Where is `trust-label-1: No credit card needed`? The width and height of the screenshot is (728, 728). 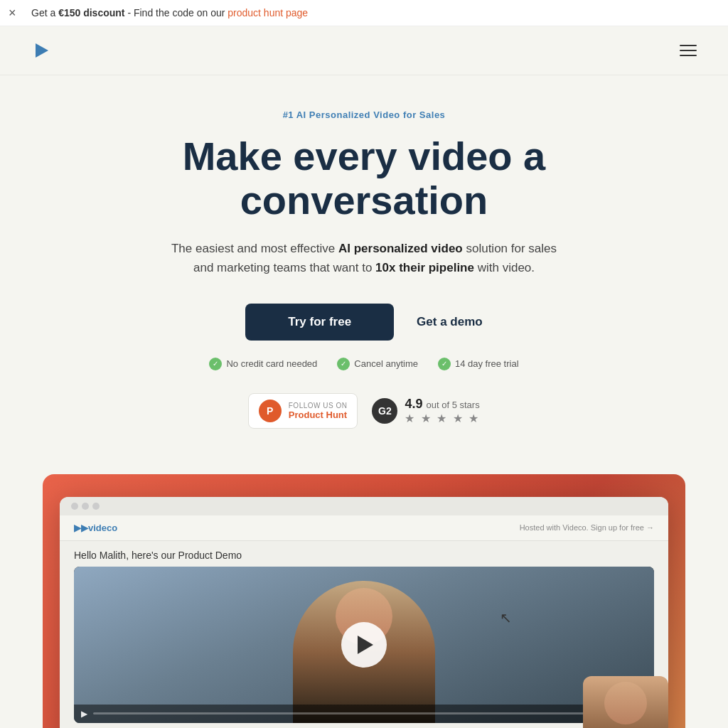
trust-label-1: No credit card needed is located at coordinates (272, 364).